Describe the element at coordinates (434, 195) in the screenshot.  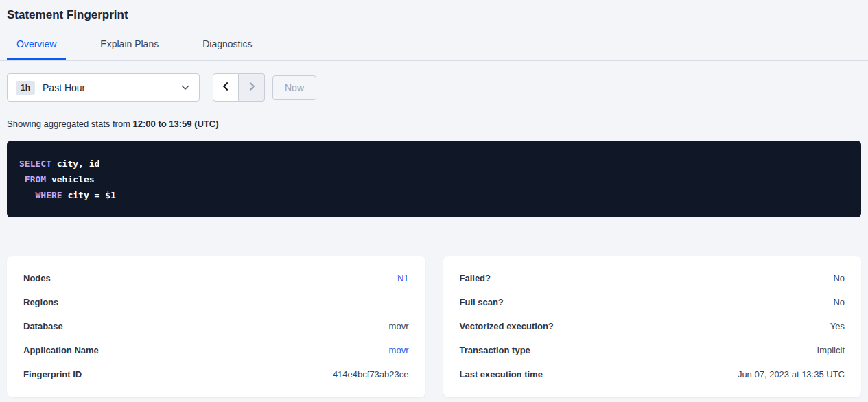
I see `sql-line: WHERE city = $1` at that location.